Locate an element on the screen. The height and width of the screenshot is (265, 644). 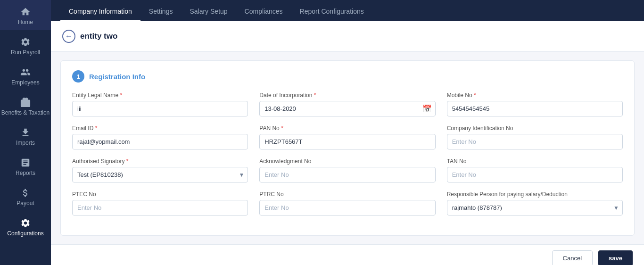
mobile-no-group: Mobile No * is located at coordinates (535, 104).